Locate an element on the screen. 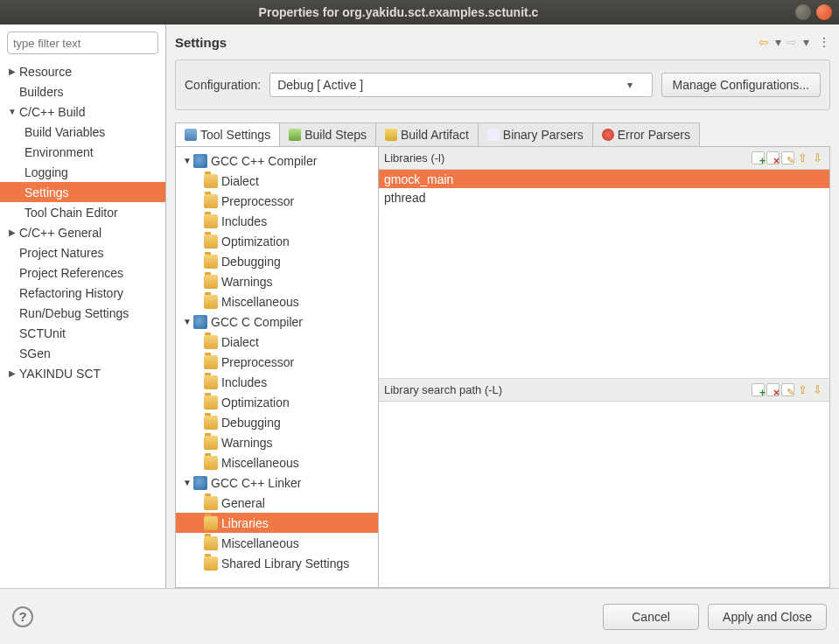 This screenshot has width=839, height=644. nav-back-icon: ⇦ is located at coordinates (764, 42).